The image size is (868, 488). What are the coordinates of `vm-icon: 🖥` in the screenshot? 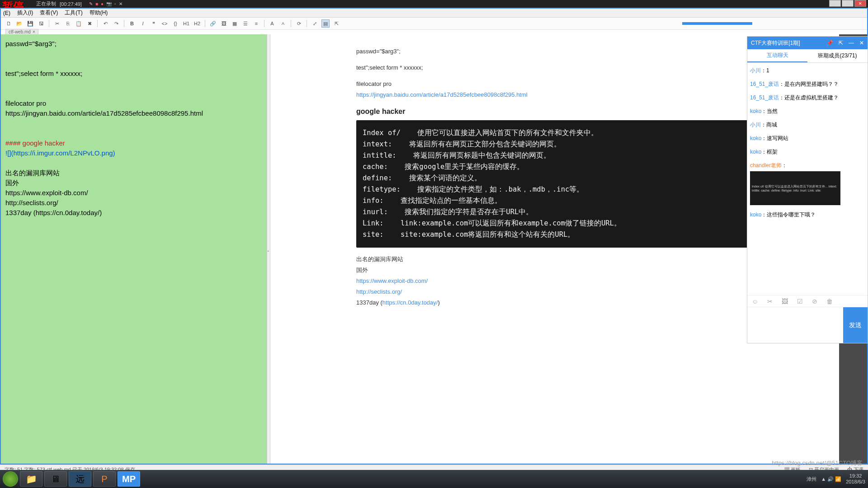 It's located at (56, 479).